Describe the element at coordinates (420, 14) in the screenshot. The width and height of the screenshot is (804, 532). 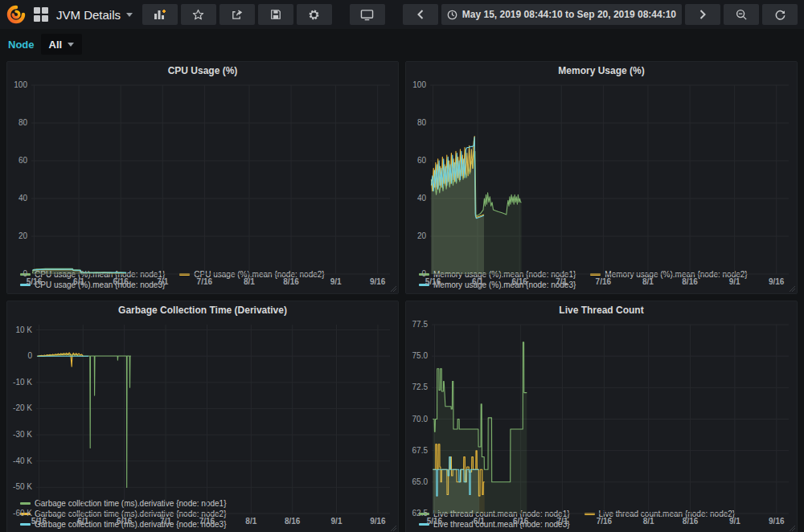
I see `time-back-button` at that location.